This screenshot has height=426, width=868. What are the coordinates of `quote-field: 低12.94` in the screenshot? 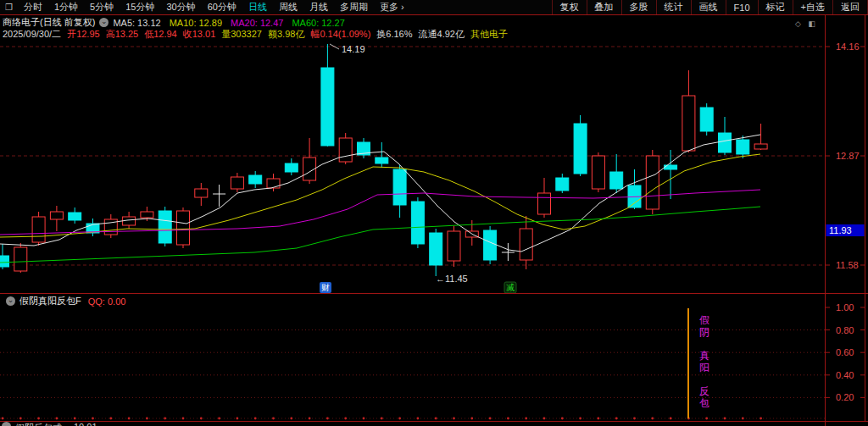 It's located at (161, 34).